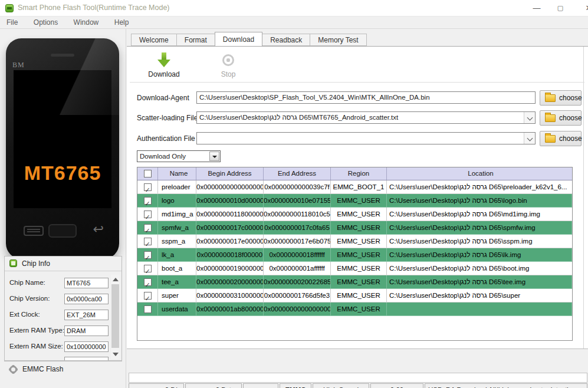 This screenshot has height=388, width=588. I want to click on table-row: tee_a 0x0000000020000000 0x0000000020022…, so click(355, 282).